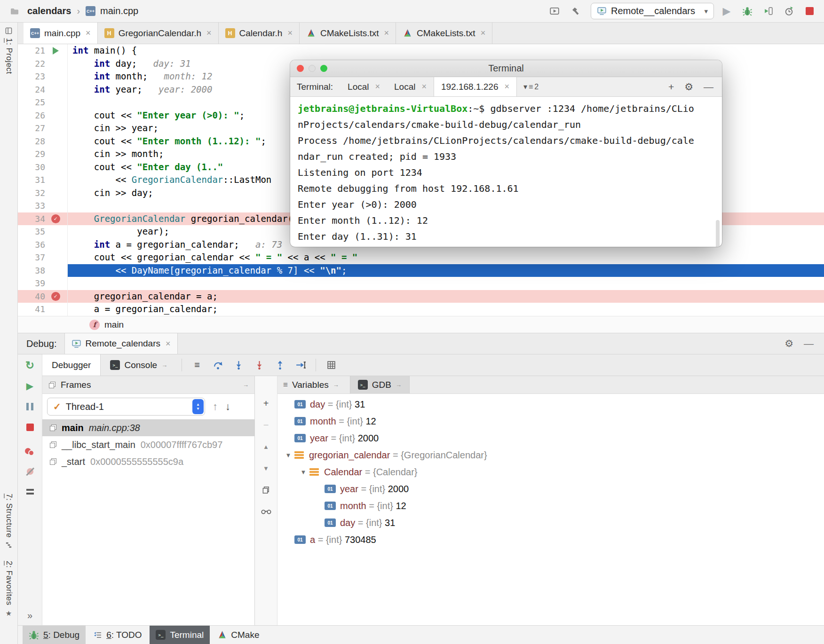 Image resolution: width=824 pixels, height=644 pixels. I want to click on tab-debugger: Debugger, so click(71, 365).